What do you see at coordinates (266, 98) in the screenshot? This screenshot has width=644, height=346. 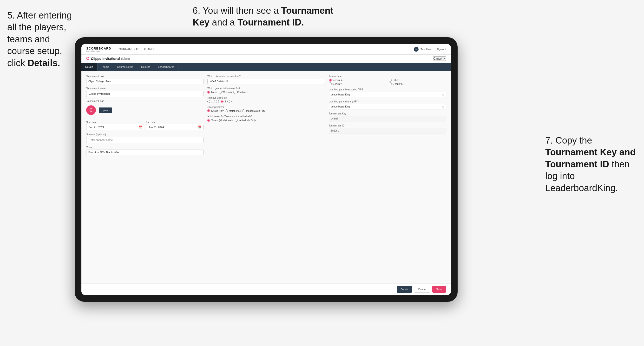 I see `rounds-label: Number of rounds` at bounding box center [266, 98].